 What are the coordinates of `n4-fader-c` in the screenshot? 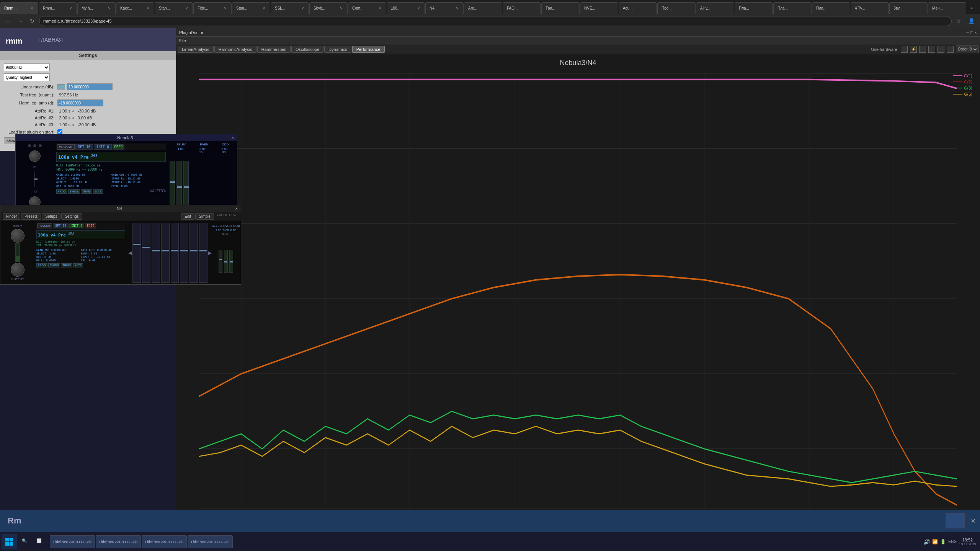 It's located at (156, 253).